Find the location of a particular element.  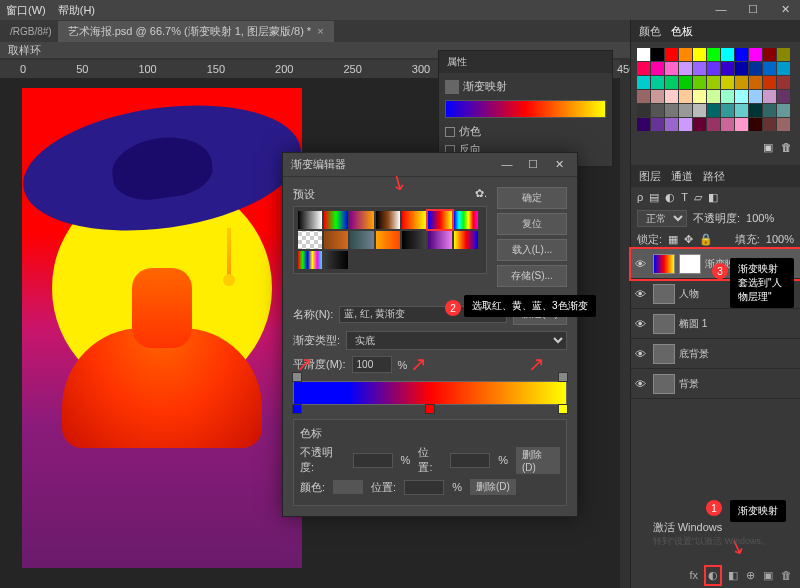

filter-icon: ρ is located at coordinates (640, 197).